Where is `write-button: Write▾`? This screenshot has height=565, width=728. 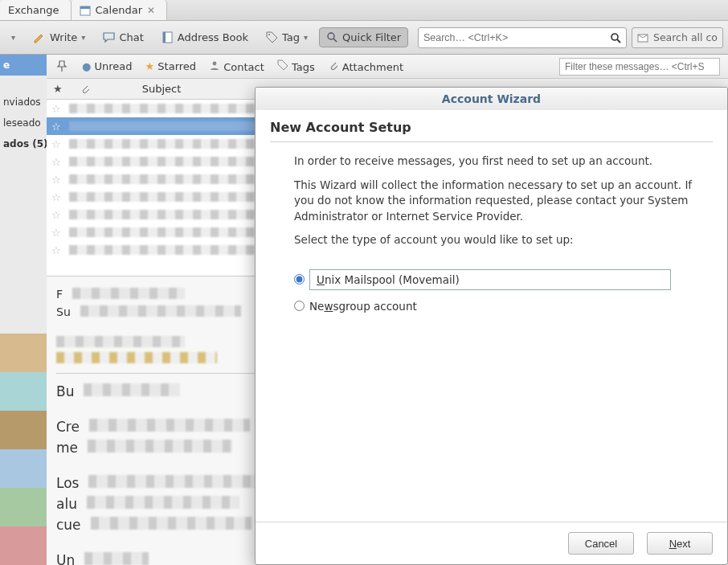 write-button: Write▾ is located at coordinates (59, 38).